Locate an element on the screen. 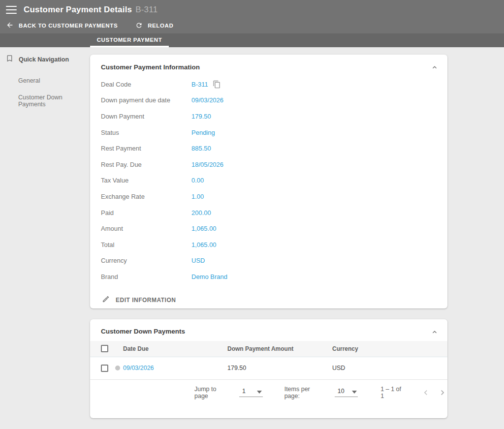 The image size is (504, 429). previous-page-button is located at coordinates (426, 393).